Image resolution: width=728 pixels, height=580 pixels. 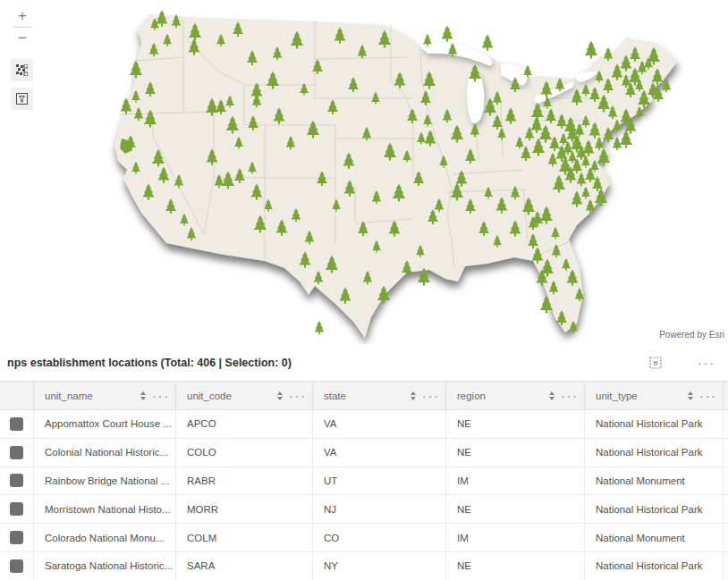 What do you see at coordinates (106, 424) in the screenshot?
I see `cell-unit_name: Appomattox Court House ...` at bounding box center [106, 424].